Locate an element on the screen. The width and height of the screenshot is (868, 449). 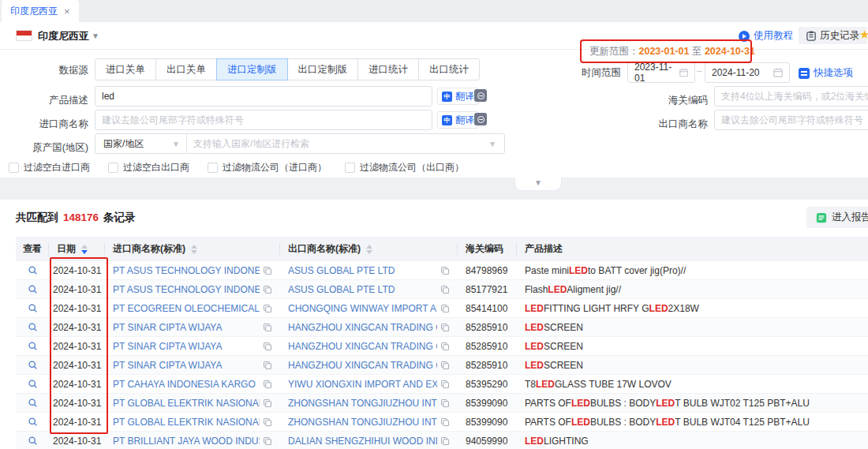
end-date-input: 2024-11-20 is located at coordinates (747, 73).